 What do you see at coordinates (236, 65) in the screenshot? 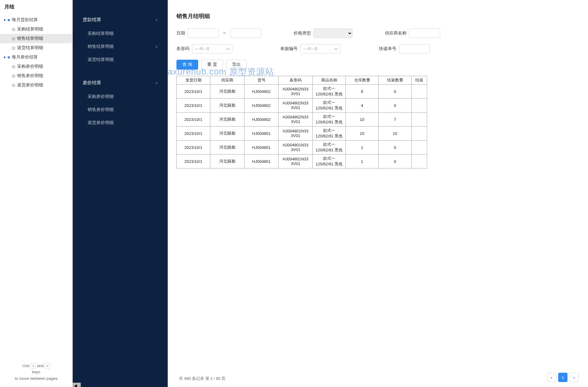
I see `export-button: 导出` at bounding box center [236, 65].